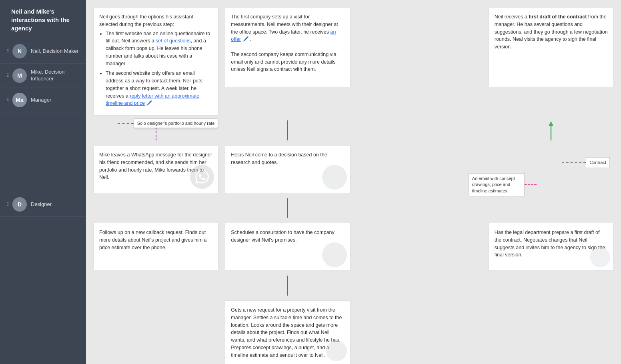 The image size is (621, 364). What do you see at coordinates (43, 51) in the screenshot?
I see `sidebar-actor-neil: ⠿ N Neil, Decision Maker` at bounding box center [43, 51].